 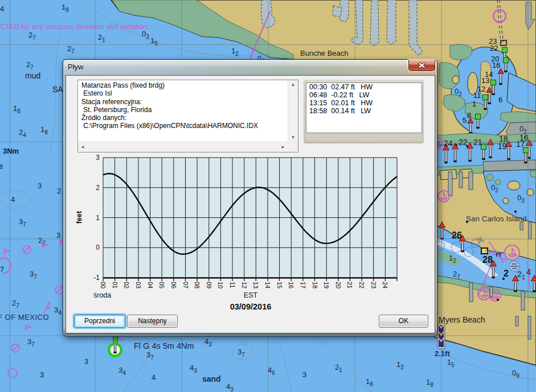 I want to click on svg-text: 13, so click(x=256, y=285).